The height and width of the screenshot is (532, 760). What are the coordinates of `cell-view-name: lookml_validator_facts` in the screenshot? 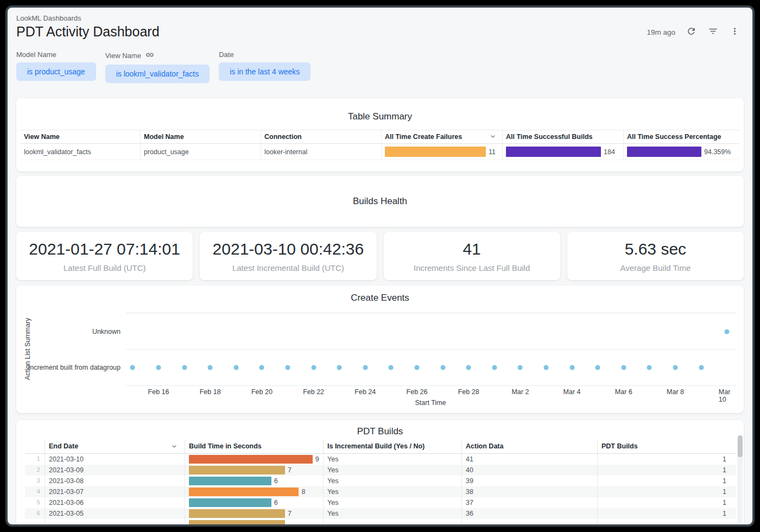 It's located at (80, 152).